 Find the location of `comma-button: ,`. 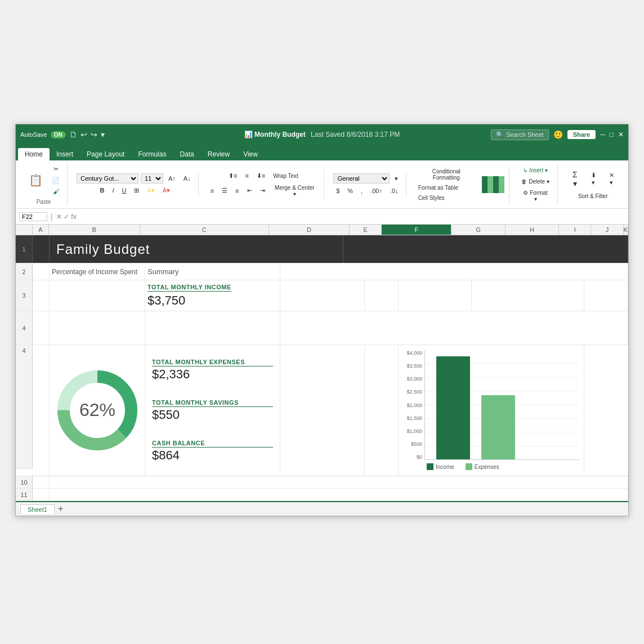

comma-button: , is located at coordinates (361, 191).